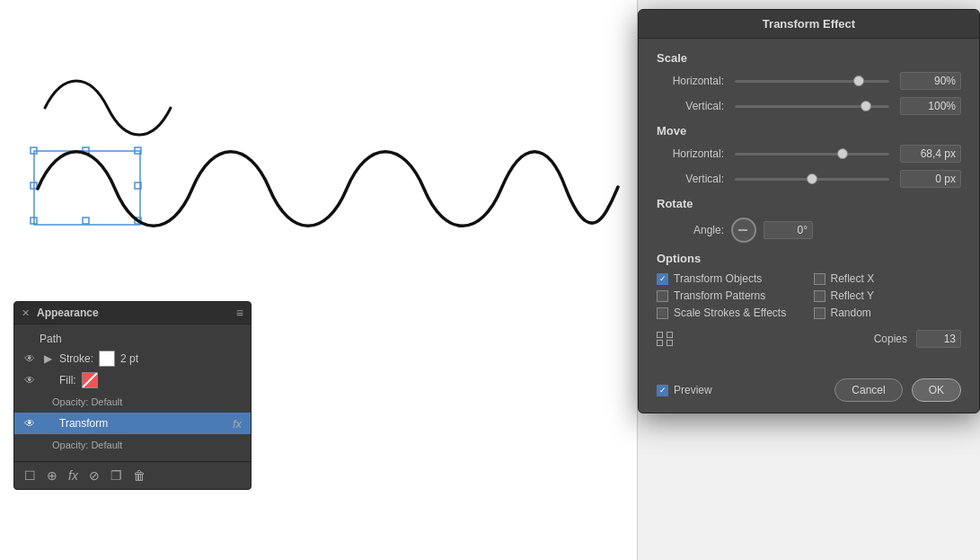  I want to click on move-vertical-label: Vertical:, so click(690, 179).